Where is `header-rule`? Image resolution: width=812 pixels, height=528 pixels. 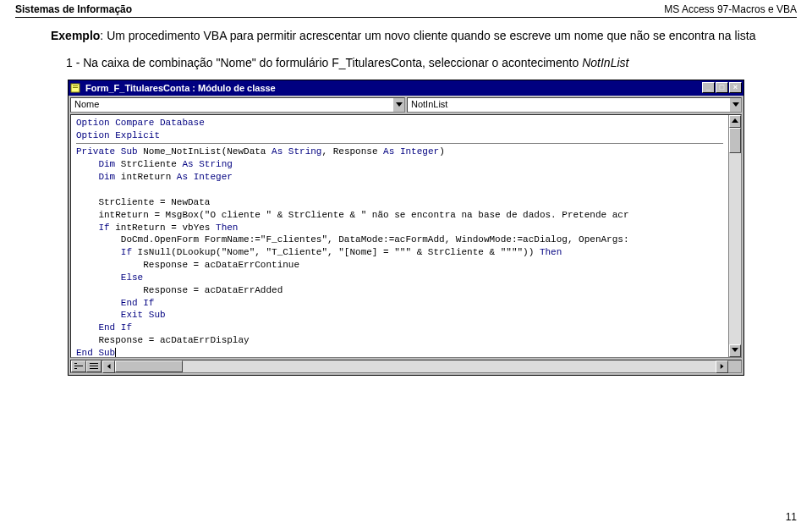 header-rule is located at coordinates (406, 17).